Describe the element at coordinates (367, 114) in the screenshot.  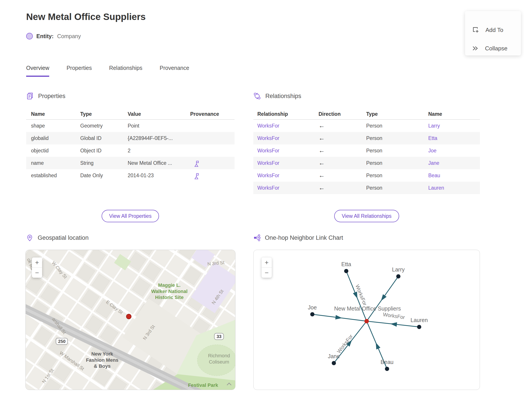
I see `relationships-table-header: Relationship Direction Type Name` at that location.